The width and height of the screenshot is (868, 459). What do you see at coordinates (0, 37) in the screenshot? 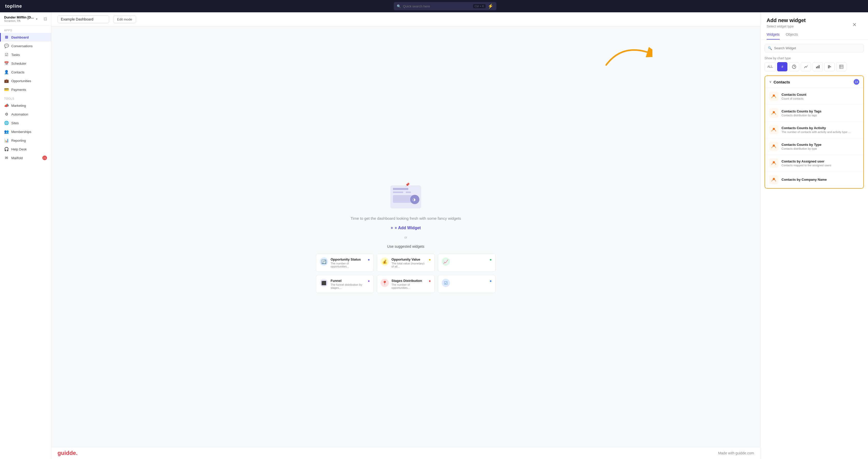
I see `active-indicator` at bounding box center [0, 37].